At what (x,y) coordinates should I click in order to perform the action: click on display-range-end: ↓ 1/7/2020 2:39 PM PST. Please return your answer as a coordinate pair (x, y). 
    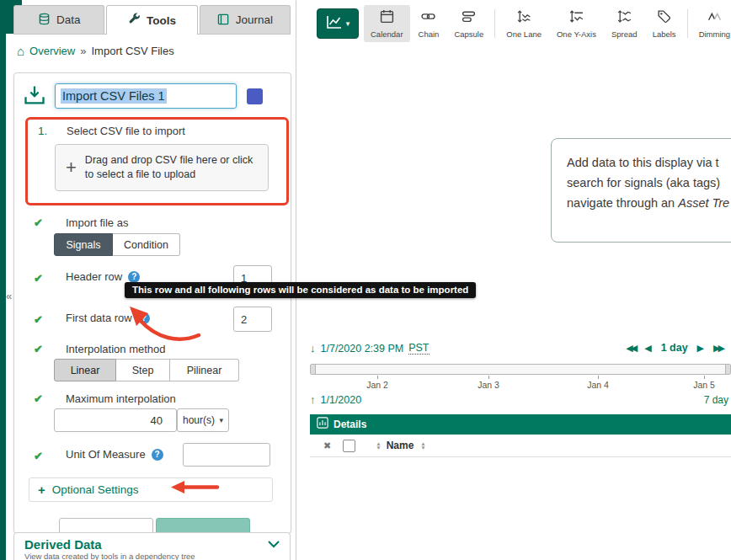
    Looking at the image, I should click on (370, 349).